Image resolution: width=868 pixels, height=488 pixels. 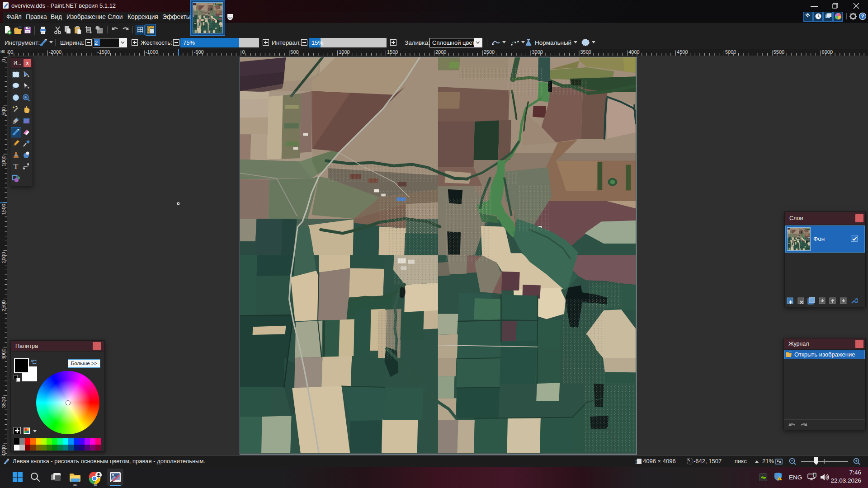 I want to click on svg-text: 4500, so click(x=682, y=52).